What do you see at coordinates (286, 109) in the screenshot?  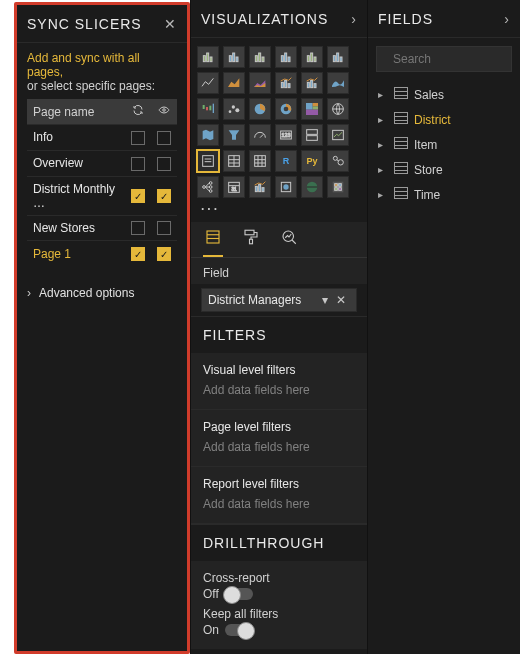 I see `viz-donut-icon` at bounding box center [286, 109].